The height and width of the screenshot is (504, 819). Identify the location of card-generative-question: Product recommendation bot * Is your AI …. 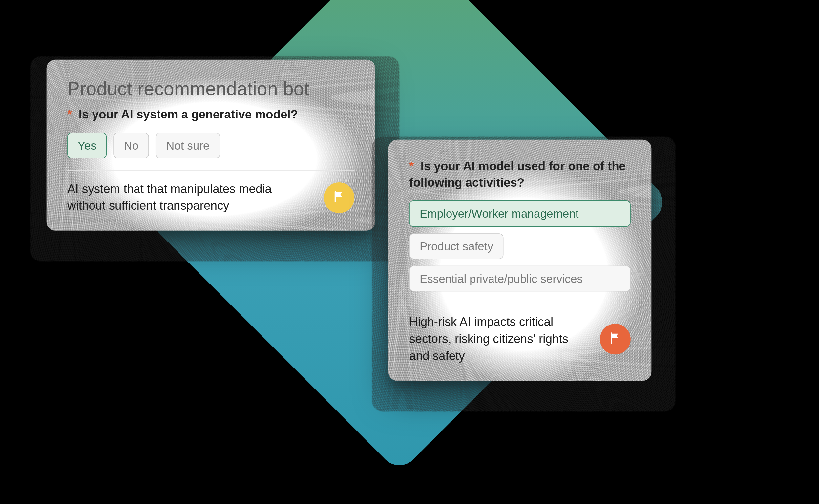
(211, 145).